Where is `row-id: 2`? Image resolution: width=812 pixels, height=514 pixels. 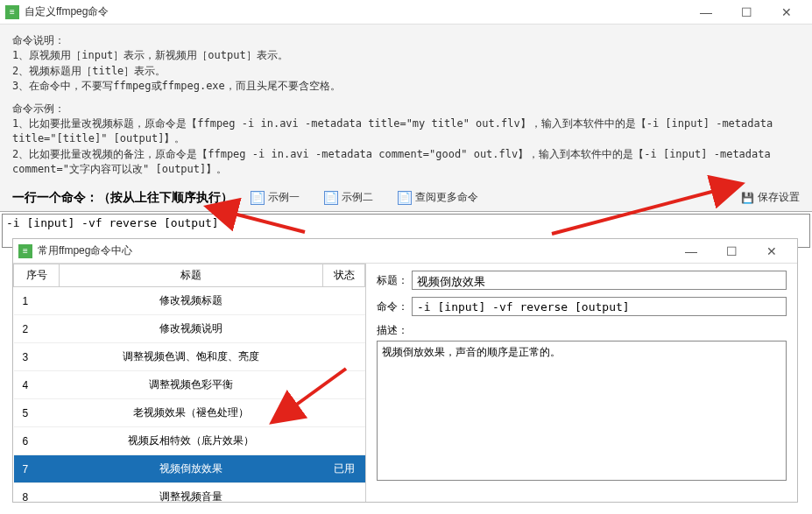
row-id: 2 is located at coordinates (37, 329).